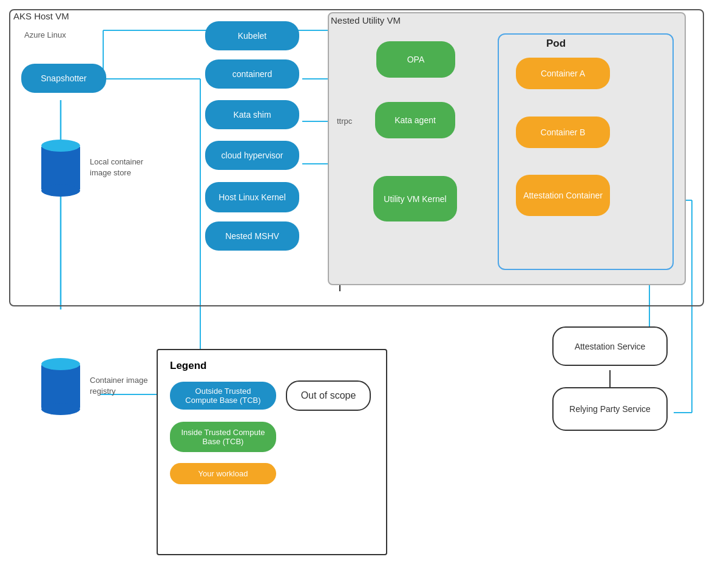 This screenshot has width=718, height=588. Describe the element at coordinates (61, 387) in the screenshot. I see `registry-db-cylinder` at that location.